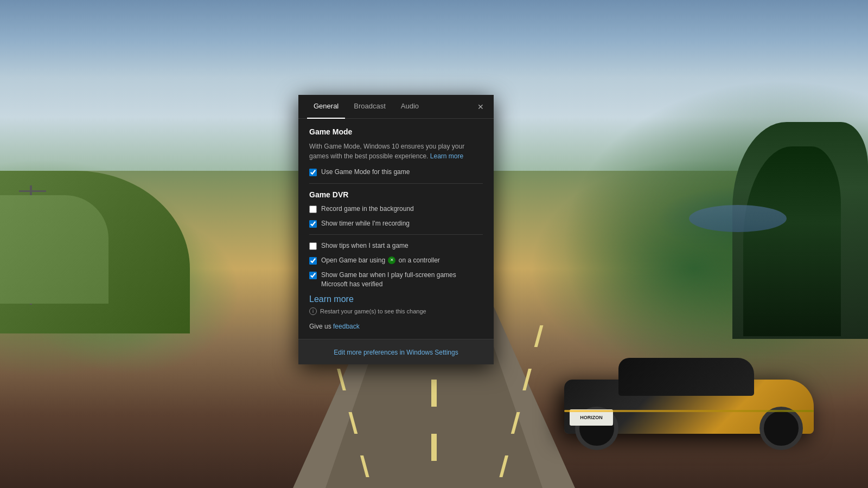 The image size is (868, 488). I want to click on record-background-label: Record game in the background, so click(368, 209).